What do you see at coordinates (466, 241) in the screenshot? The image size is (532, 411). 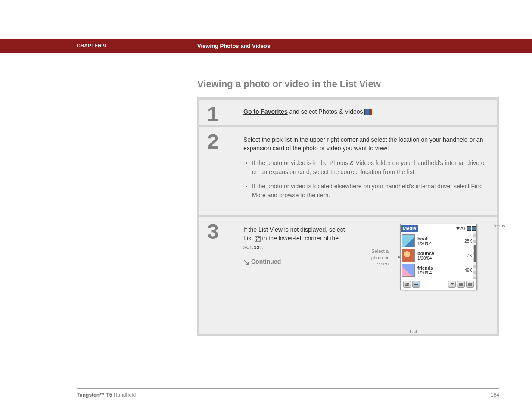 I see `media-size: 25K` at bounding box center [466, 241].